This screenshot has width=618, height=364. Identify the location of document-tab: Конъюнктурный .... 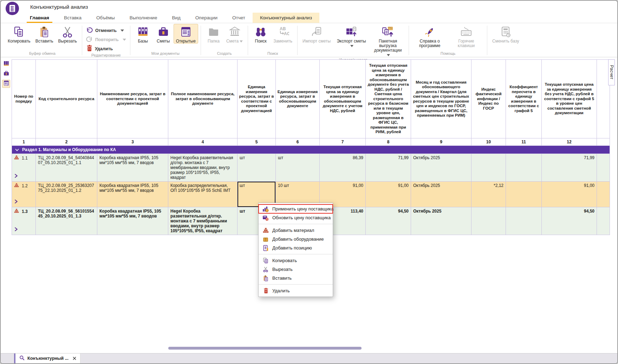
(48, 358).